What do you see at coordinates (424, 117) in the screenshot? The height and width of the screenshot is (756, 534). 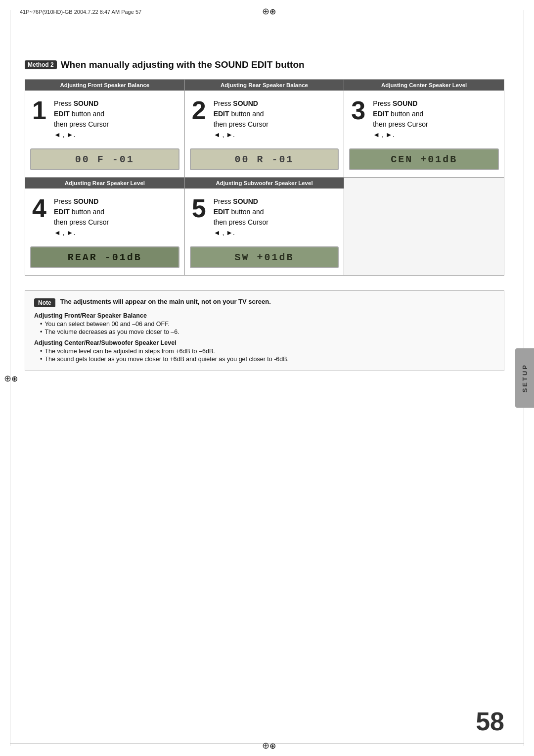 I see `step-3-body: 3 Press SOUND EDIT button and then press…` at bounding box center [424, 117].